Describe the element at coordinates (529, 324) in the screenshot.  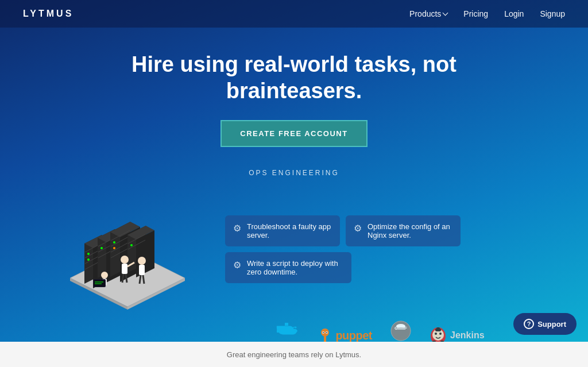
I see `support-icon: ?` at that location.